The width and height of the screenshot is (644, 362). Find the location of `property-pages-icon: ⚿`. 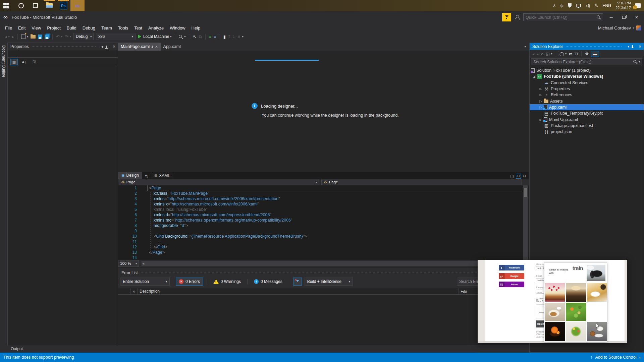

property-pages-icon: ⚿ is located at coordinates (34, 62).